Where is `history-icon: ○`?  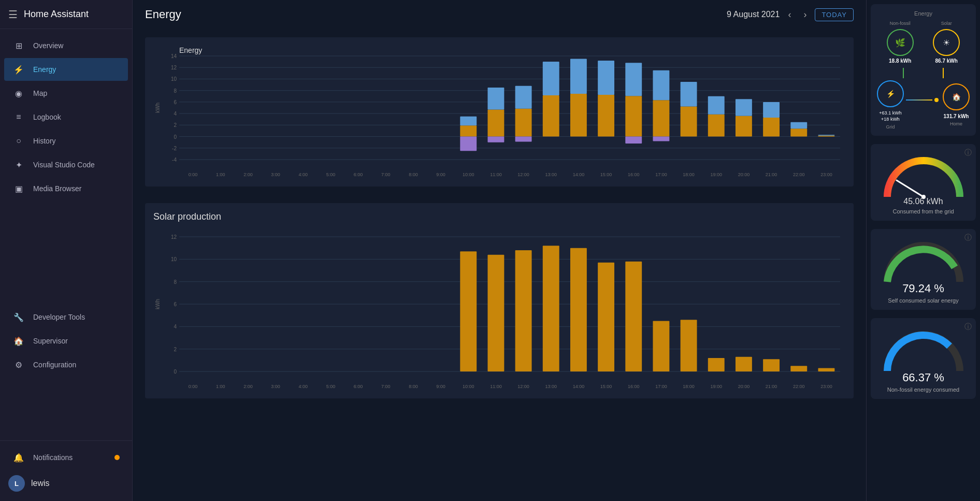 history-icon: ○ is located at coordinates (19, 141).